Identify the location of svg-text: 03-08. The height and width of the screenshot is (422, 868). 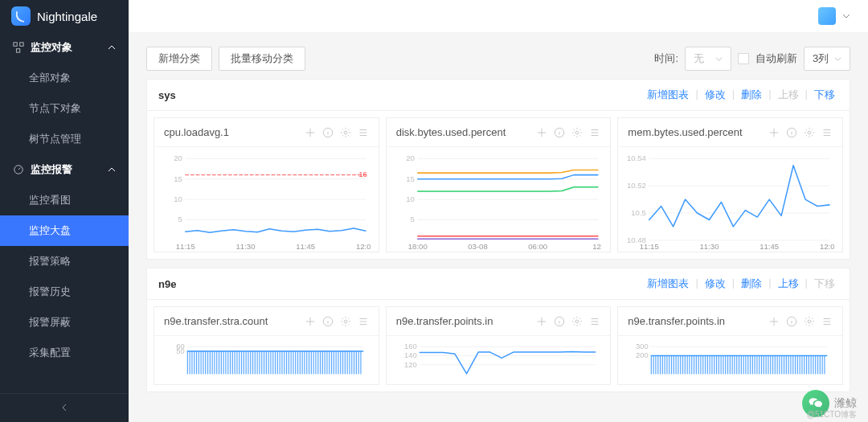
(477, 246).